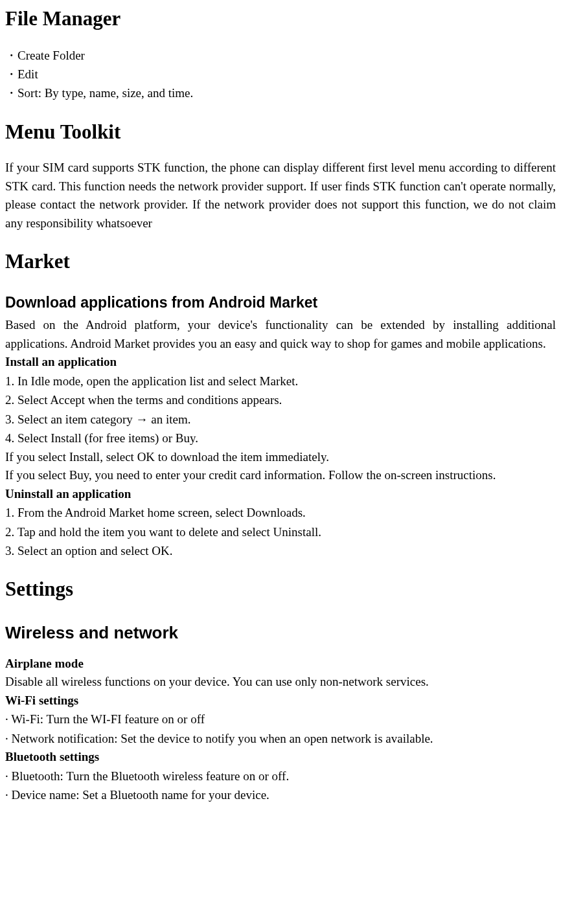  Describe the element at coordinates (280, 19) in the screenshot. I see `heading-file-manager: File Manager` at that location.